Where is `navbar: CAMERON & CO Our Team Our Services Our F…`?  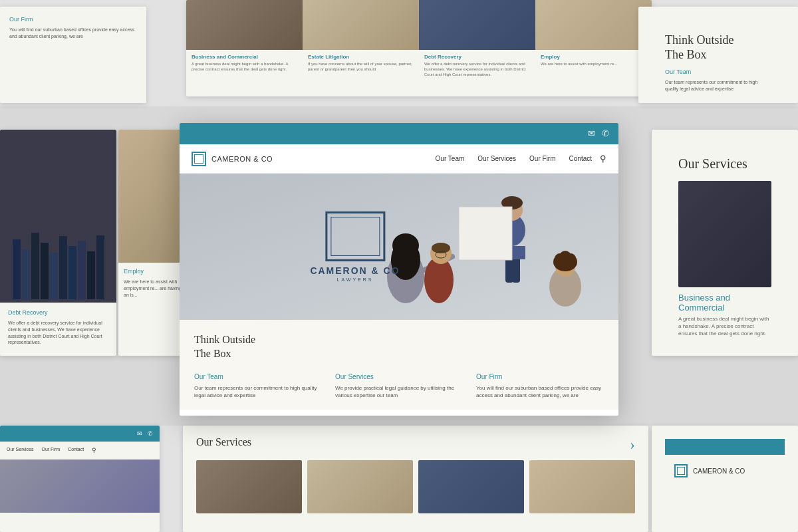
navbar: CAMERON & CO Our Team Our Services Our F… is located at coordinates (399, 159).